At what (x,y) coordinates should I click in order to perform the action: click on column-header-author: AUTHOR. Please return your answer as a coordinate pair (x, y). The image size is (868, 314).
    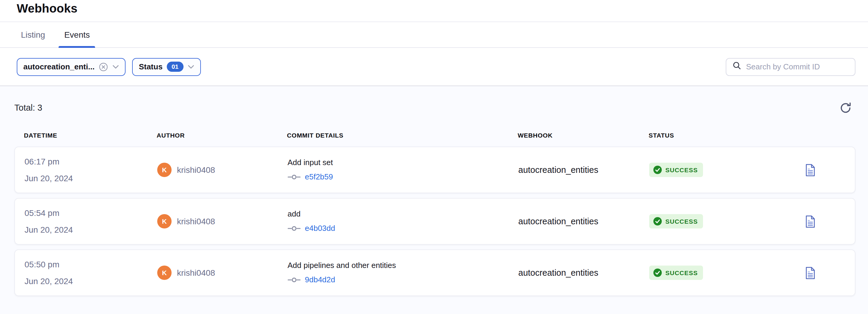
    Looking at the image, I should click on (222, 135).